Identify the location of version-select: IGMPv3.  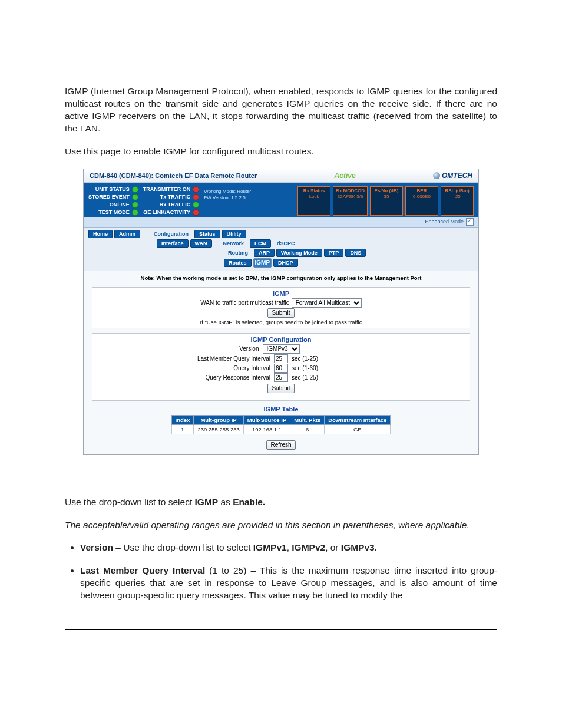
(282, 349).